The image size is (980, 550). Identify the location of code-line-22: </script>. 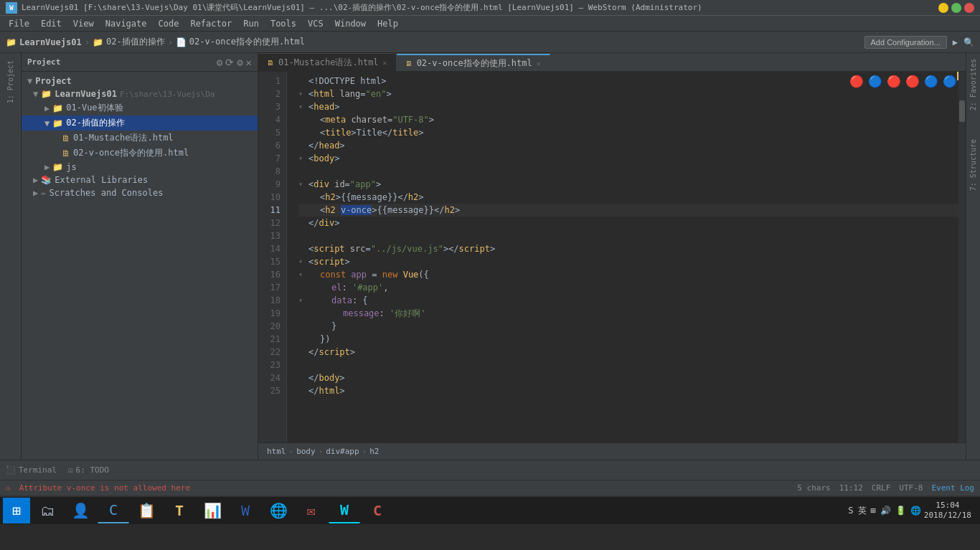
(628, 352).